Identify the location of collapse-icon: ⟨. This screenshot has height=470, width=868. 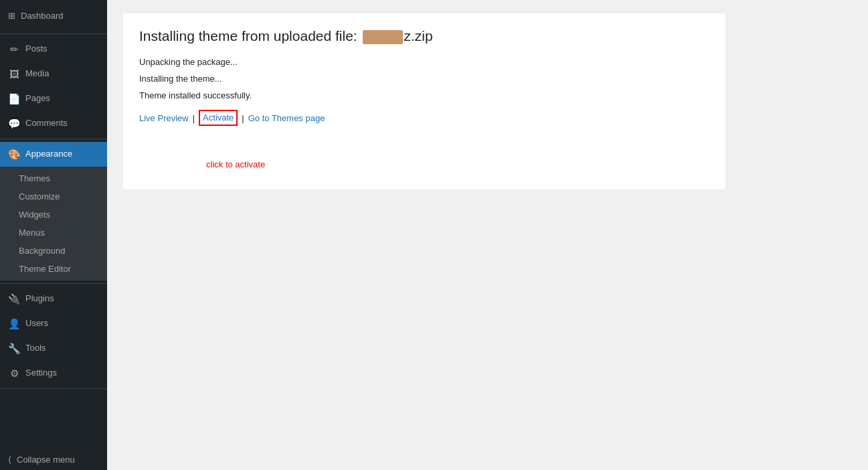
(9, 459).